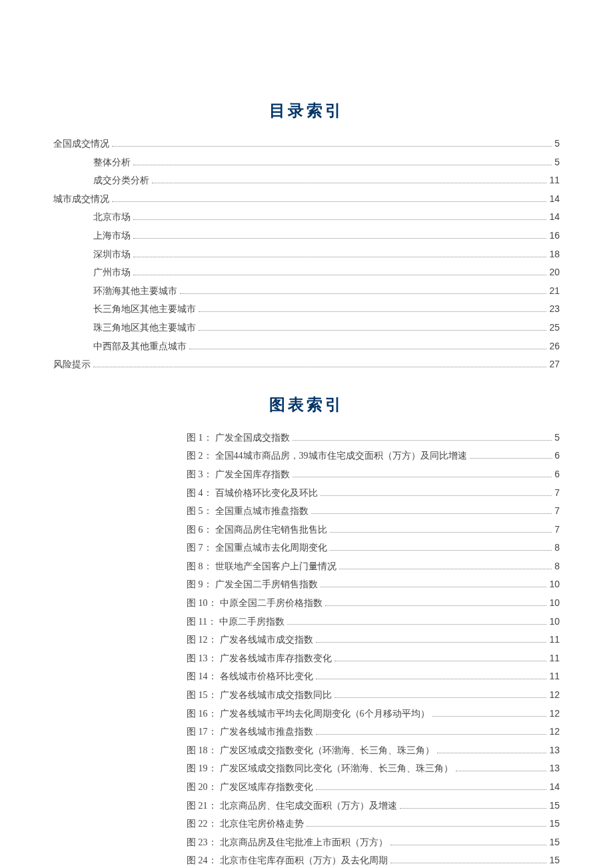  What do you see at coordinates (341, 456) in the screenshot?
I see `figure-entry-label: 全国44城市商品房，39城市住宅成交面积（万方）及同比增速` at bounding box center [341, 456].